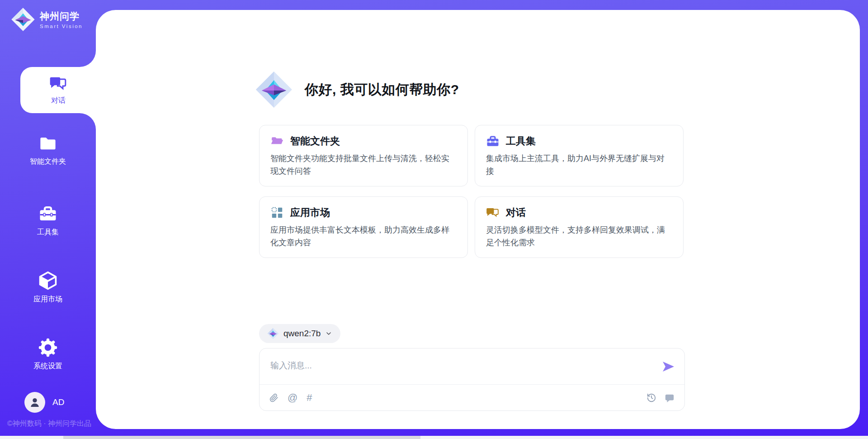 This screenshot has height=439, width=868. What do you see at coordinates (44, 402) in the screenshot?
I see `user-profile: AD` at bounding box center [44, 402].